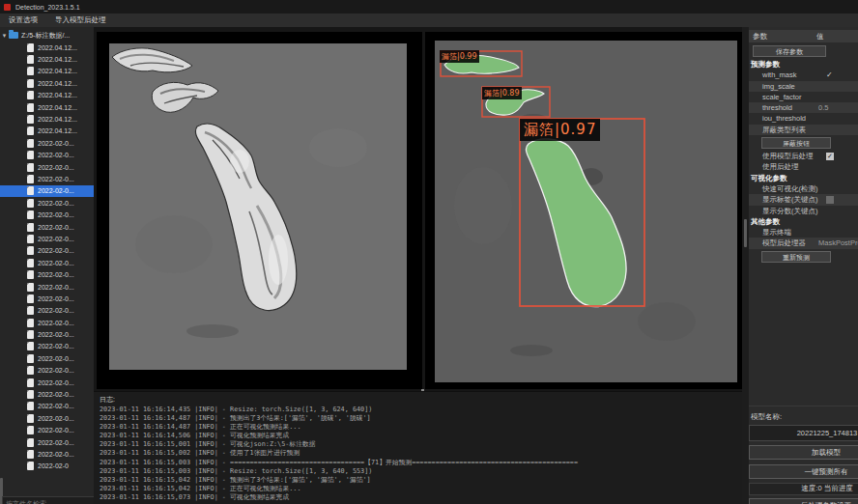 The image size is (858, 504). I want to click on param-checkbox, so click(830, 200).